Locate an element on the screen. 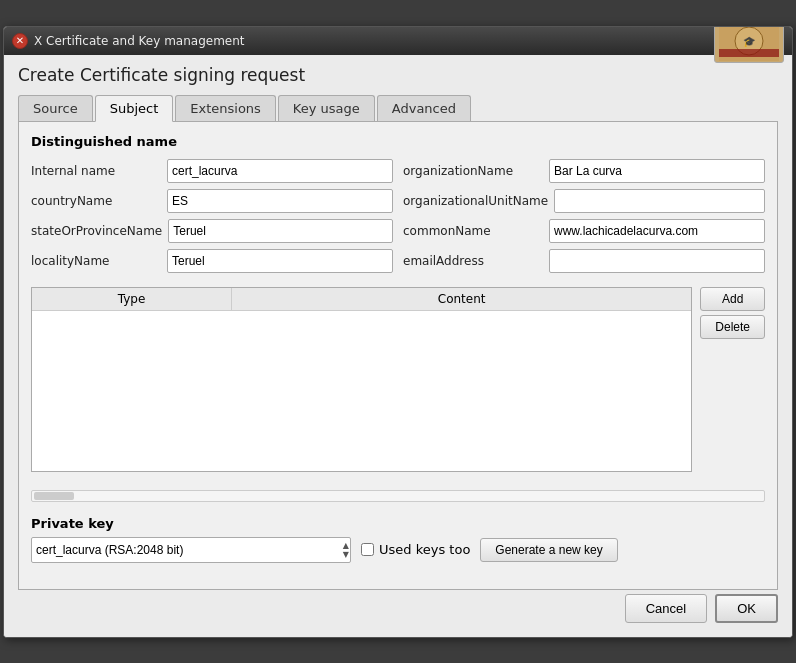 Image resolution: width=796 pixels, height=663 pixels. org-row: organizationName is located at coordinates (584, 171).